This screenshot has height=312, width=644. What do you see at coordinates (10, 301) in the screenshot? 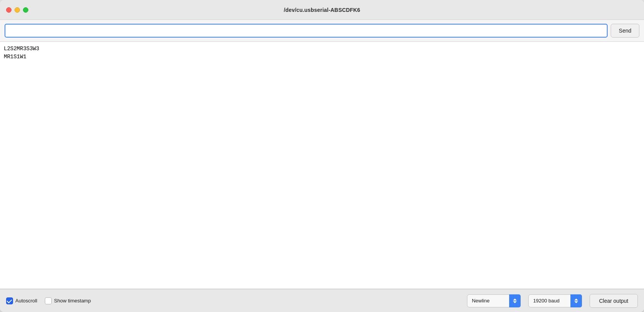
I see `autoscroll-checkbox` at bounding box center [10, 301].